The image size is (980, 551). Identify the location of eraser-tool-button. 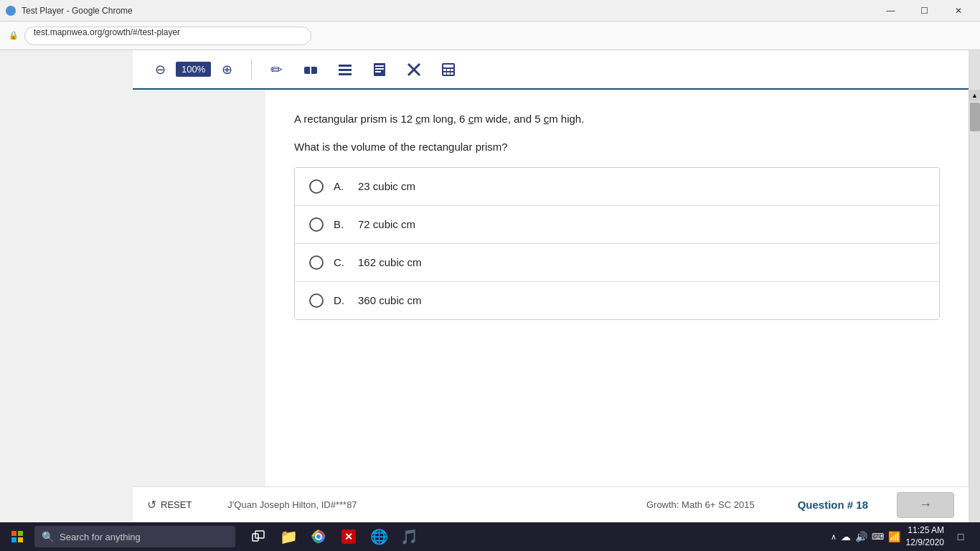
(311, 70).